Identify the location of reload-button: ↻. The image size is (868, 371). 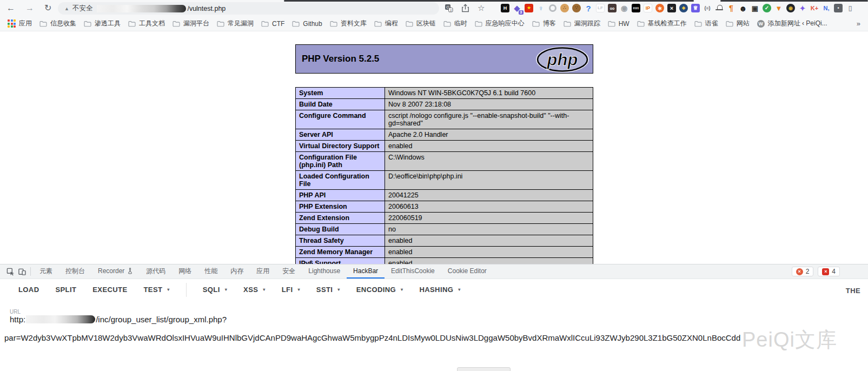
(48, 8).